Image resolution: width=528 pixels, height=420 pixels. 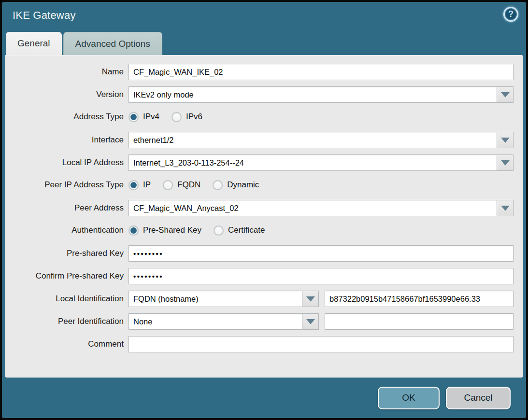 I want to click on peer-ip-address-type-label: Peer IP Address Type, so click(x=65, y=185).